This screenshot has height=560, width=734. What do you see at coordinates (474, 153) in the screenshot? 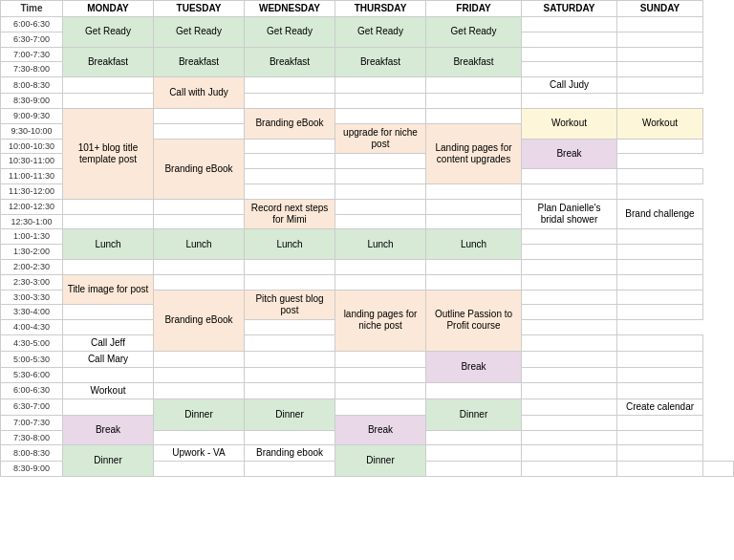
I see `event-cell: Landing pages for content upgrades` at bounding box center [474, 153].